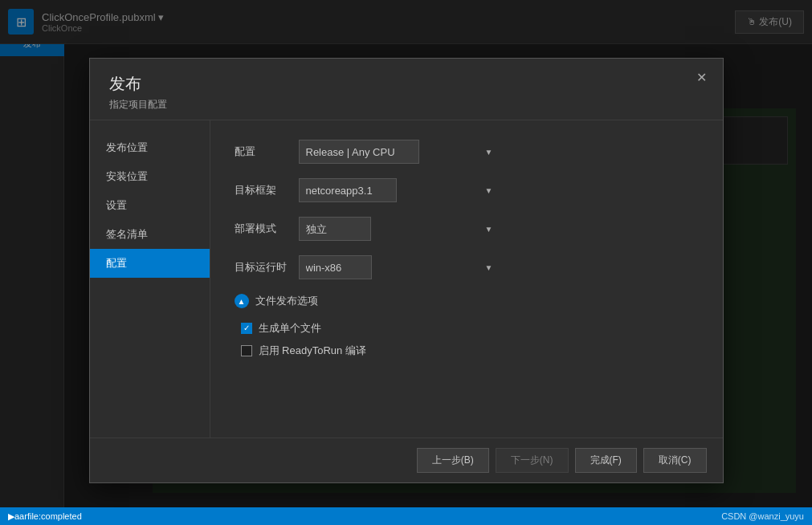 The image size is (812, 525). What do you see at coordinates (489, 153) in the screenshot?
I see `config-select-arrow: ▼` at bounding box center [489, 153].